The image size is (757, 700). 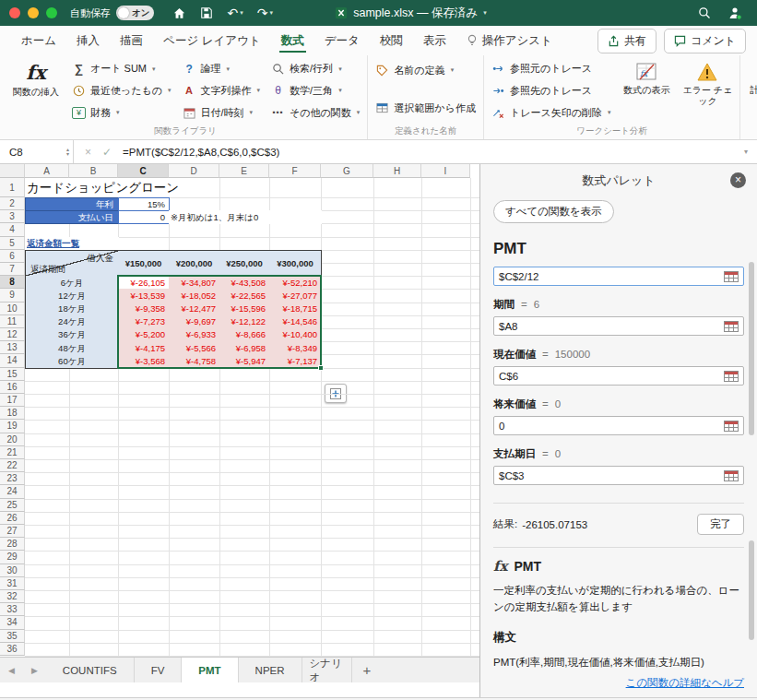 What do you see at coordinates (13, 295) in the screenshot?
I see `row-header-9: 9` at bounding box center [13, 295].